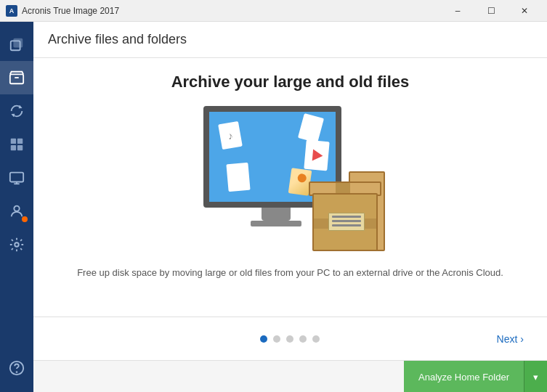 The width and height of the screenshot is (547, 392). I want to click on next-label: Next, so click(507, 339).